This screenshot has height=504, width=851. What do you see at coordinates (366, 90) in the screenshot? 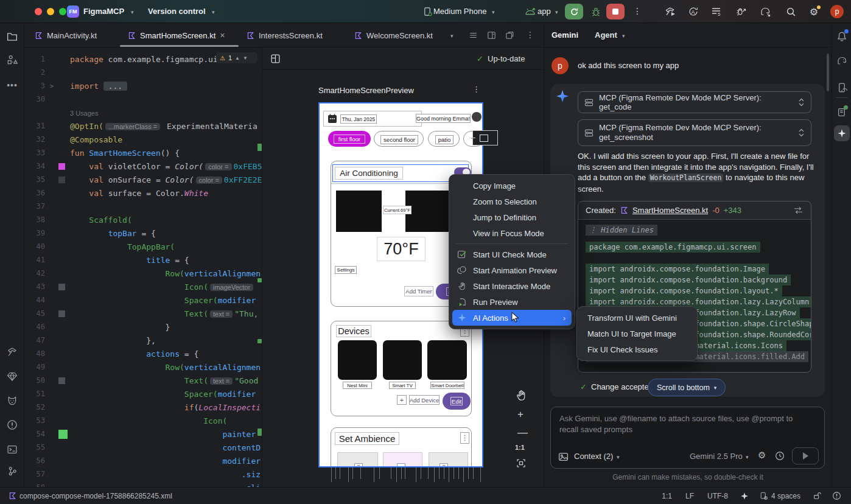
I see `preview-title: SmartHomeScreenPreview` at bounding box center [366, 90].